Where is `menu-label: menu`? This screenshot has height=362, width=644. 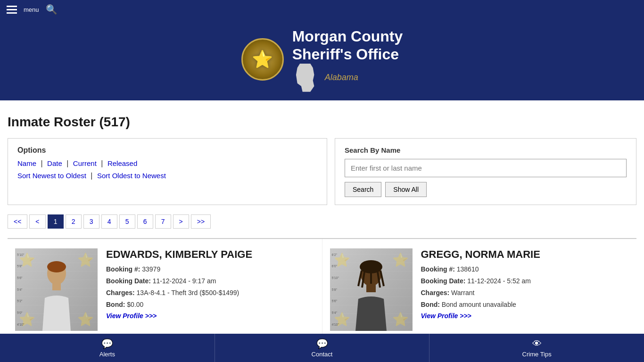 menu-label: menu is located at coordinates (31, 9).